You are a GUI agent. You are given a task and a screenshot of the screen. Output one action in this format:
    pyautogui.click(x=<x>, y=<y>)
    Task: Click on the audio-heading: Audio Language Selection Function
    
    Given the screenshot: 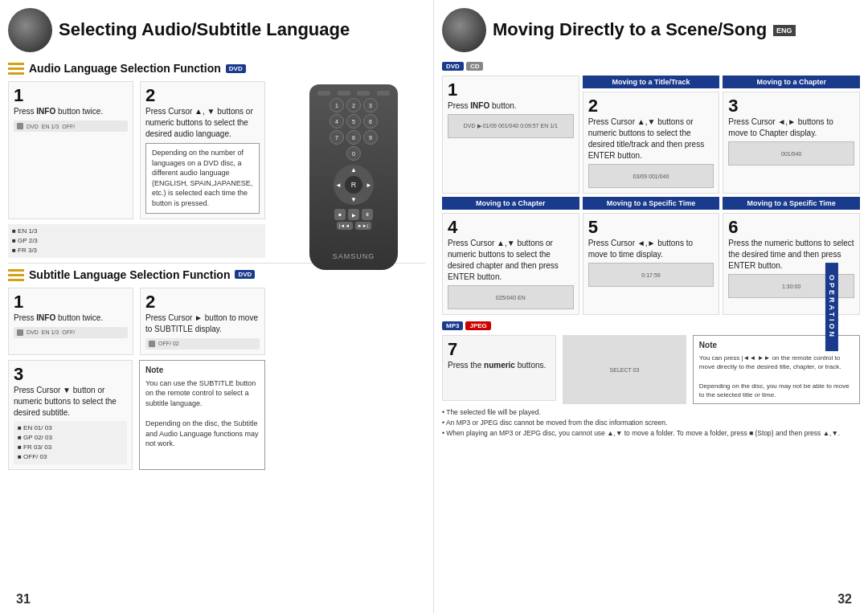 What is the action you would take?
    pyautogui.click(x=125, y=68)
    